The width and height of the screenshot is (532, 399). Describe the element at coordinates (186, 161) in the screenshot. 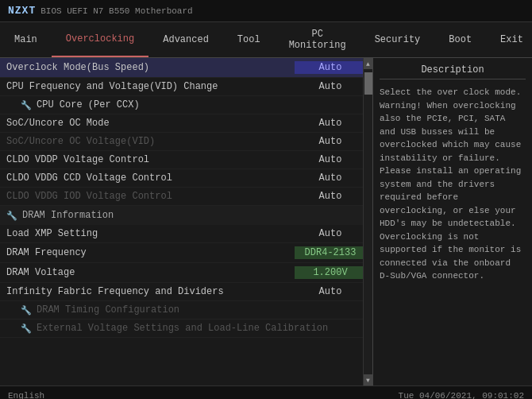

I see `setting-cldo-vddp: CLDO VDDP Voltage Control Auto` at that location.